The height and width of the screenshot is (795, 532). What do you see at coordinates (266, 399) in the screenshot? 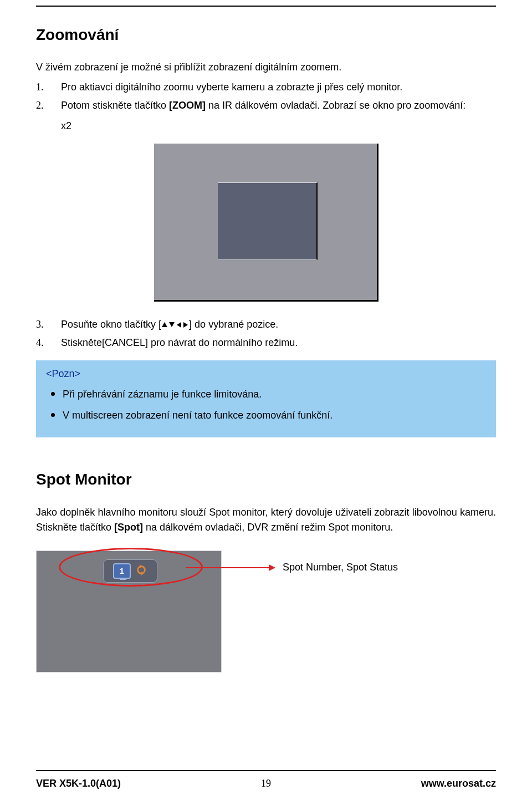
I see `note-box: <Pozn> Při přehrávání záznamu je funkce …` at bounding box center [266, 399].